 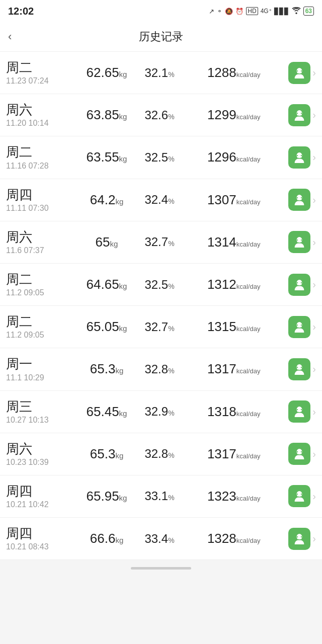 What do you see at coordinates (107, 200) in the screenshot?
I see `record-weight: 64.2kg` at bounding box center [107, 200].